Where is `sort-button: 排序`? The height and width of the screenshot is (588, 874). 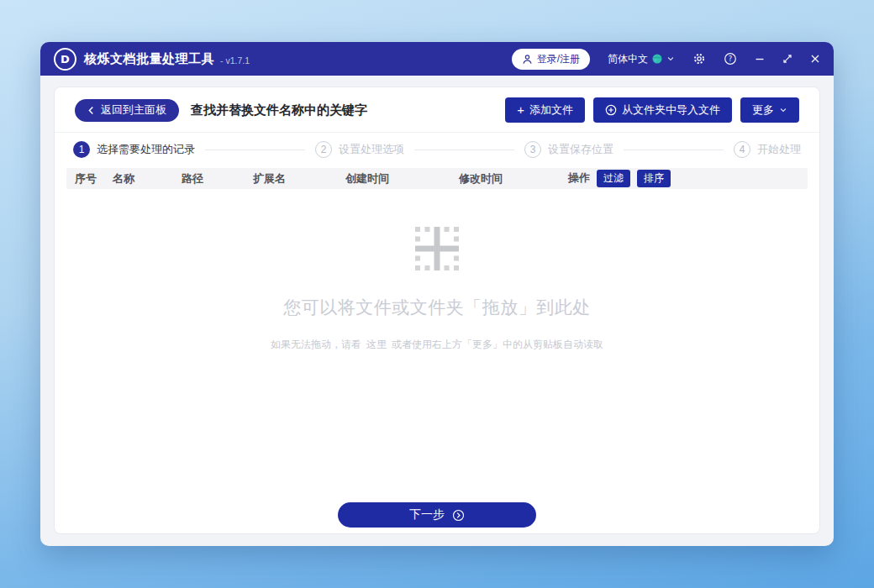
sort-button: 排序 is located at coordinates (654, 178).